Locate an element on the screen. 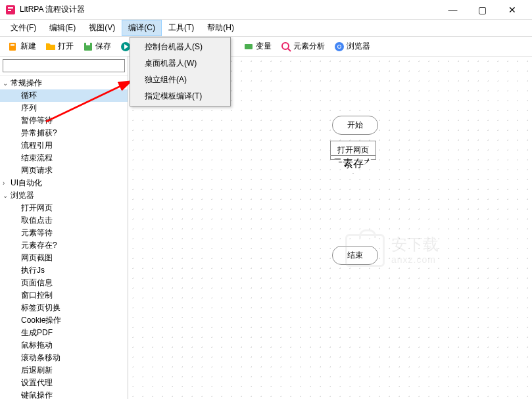 The image size is (532, 399). app-icon is located at coordinates (11, 10).